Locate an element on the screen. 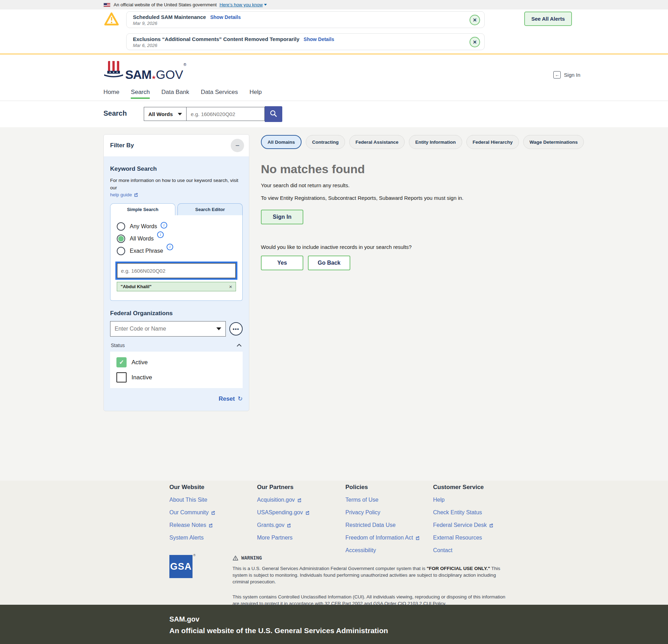  pill-all-domains: All Domains is located at coordinates (281, 142).